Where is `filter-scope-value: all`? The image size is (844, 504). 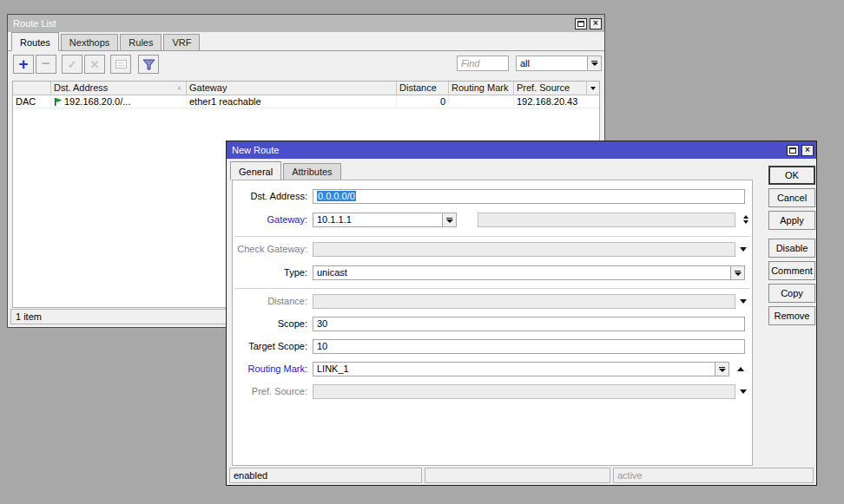
filter-scope-value: all is located at coordinates (524, 63).